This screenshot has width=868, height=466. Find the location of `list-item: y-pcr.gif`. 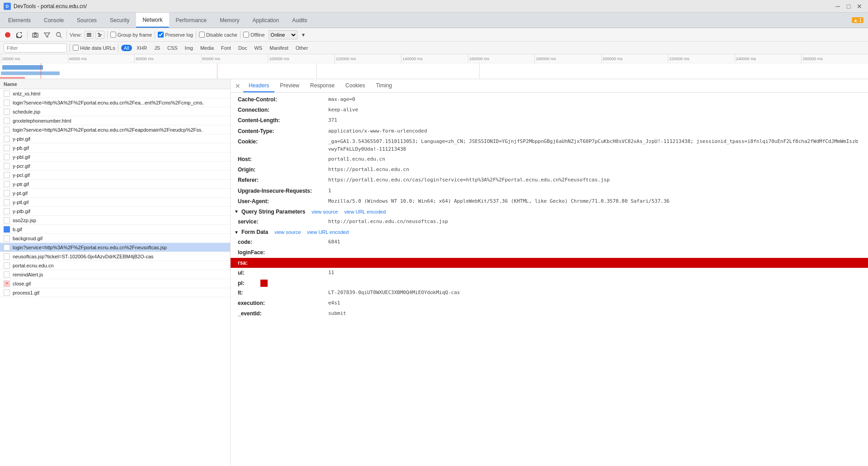

list-item: y-pcr.gif is located at coordinates (115, 166).